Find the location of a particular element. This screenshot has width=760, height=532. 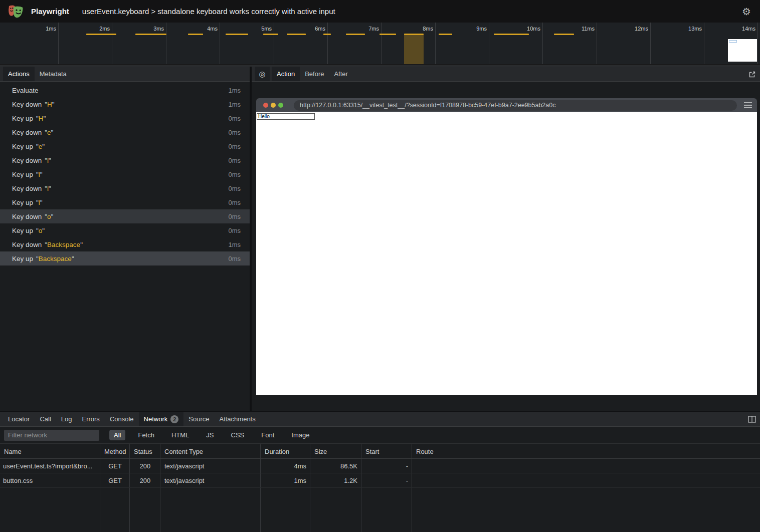

network-type-filter-chip: Fetch is located at coordinates (146, 435).